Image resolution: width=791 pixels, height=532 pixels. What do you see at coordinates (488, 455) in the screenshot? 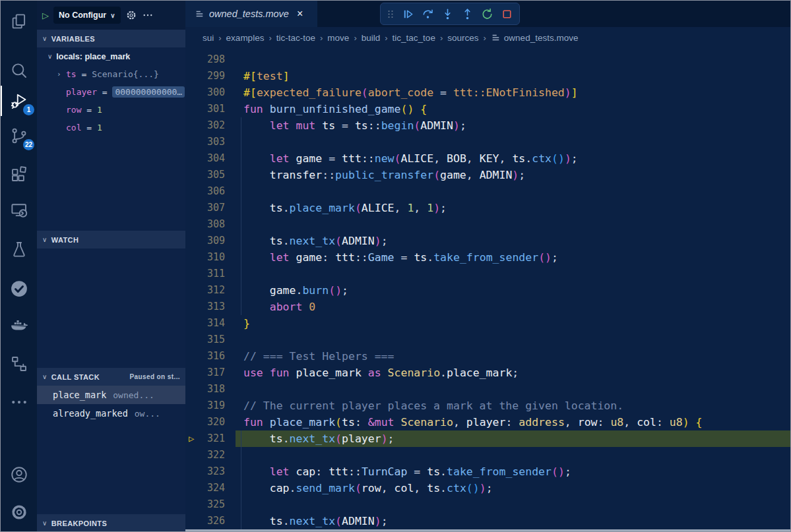
I see `code-line: 322` at bounding box center [488, 455].